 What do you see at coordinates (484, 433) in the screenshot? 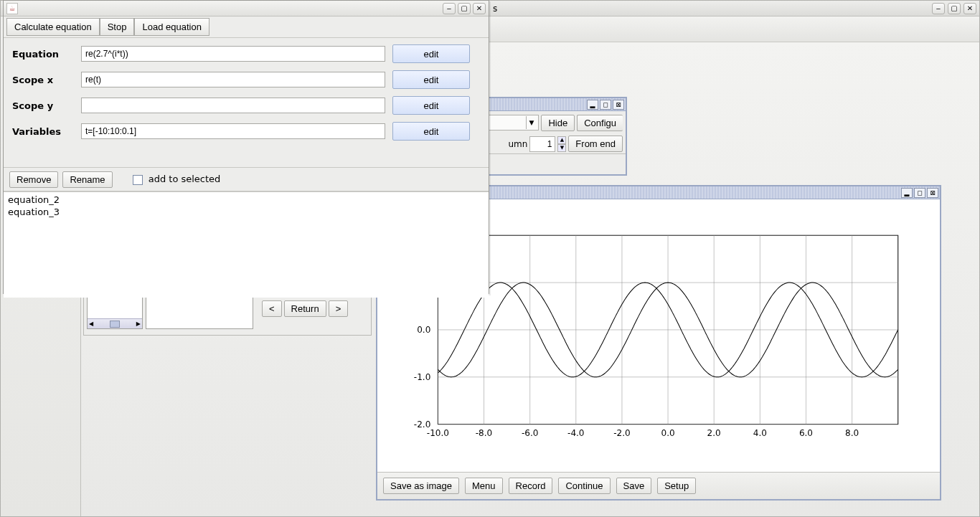
I see `svg-text: -8.0` at bounding box center [484, 433].